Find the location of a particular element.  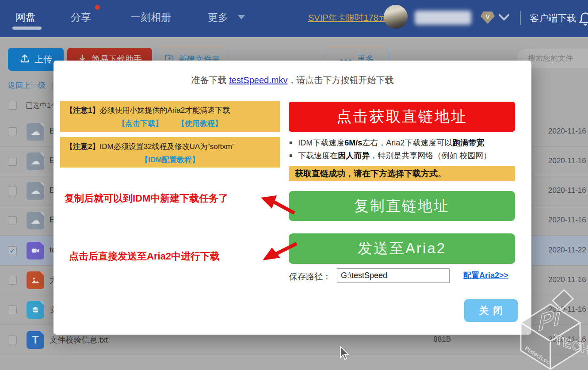

client-download-link: 客户端下载 is located at coordinates (553, 18).